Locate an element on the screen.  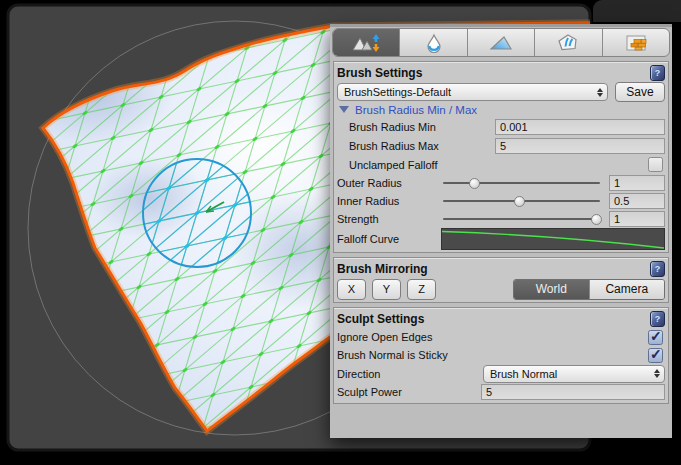
section-brush-mirroring: Brush Mirroring X Y Z World Camera is located at coordinates (501, 280).